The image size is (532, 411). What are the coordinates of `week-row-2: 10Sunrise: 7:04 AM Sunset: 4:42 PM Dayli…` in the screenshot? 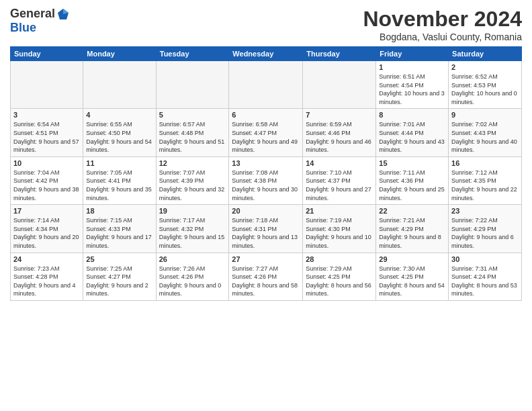 It's located at (266, 180).